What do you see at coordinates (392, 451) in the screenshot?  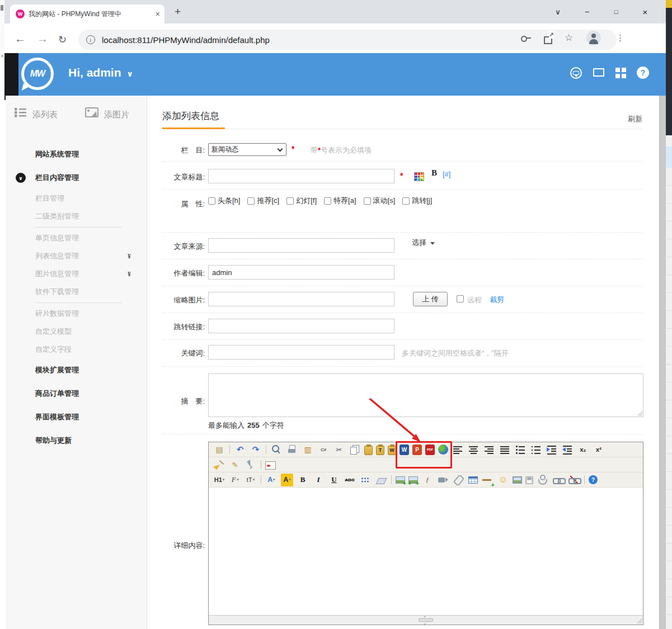 I see `paste-word-icon: W` at bounding box center [392, 451].